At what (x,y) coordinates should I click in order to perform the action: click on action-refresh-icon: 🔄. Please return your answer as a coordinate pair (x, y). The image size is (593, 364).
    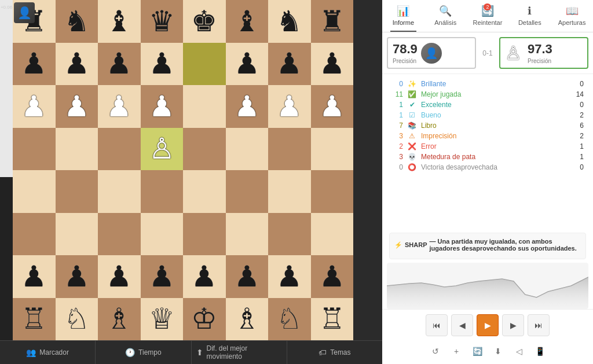
    Looking at the image, I should click on (477, 351).